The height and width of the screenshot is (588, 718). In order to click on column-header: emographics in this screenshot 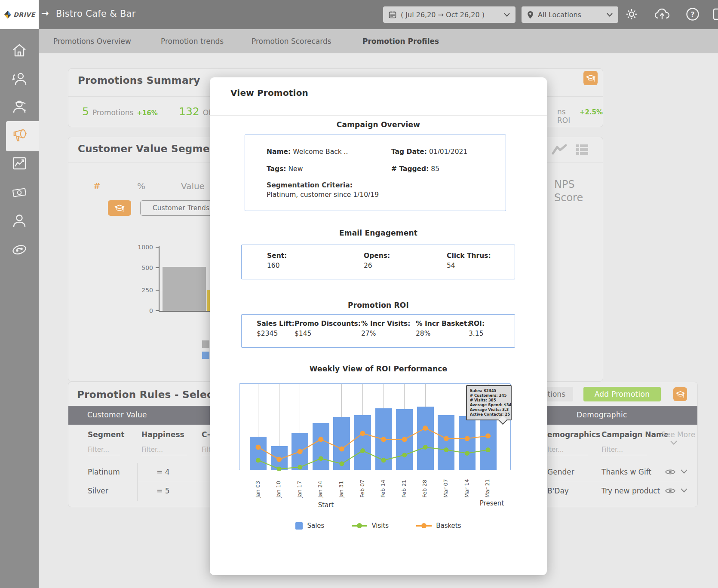, I will do `click(574, 435)`.